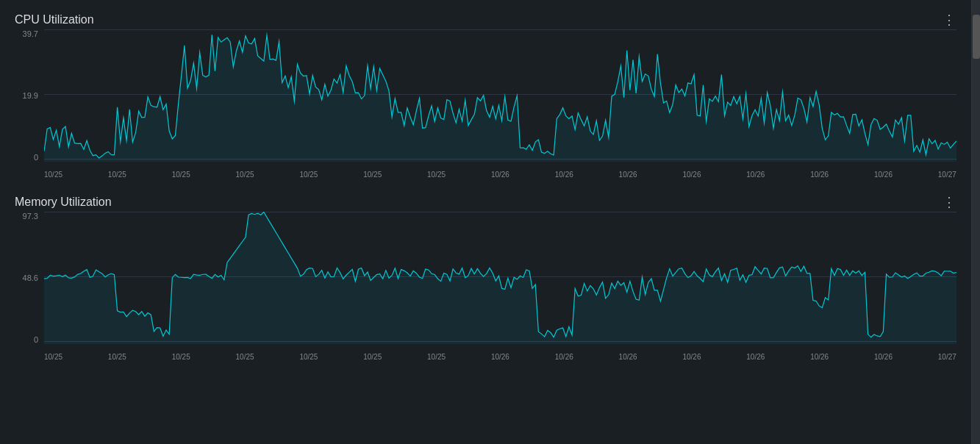 The height and width of the screenshot is (444, 980). What do you see at coordinates (819, 175) in the screenshot?
I see `cpu-x-12: 10/26` at bounding box center [819, 175].